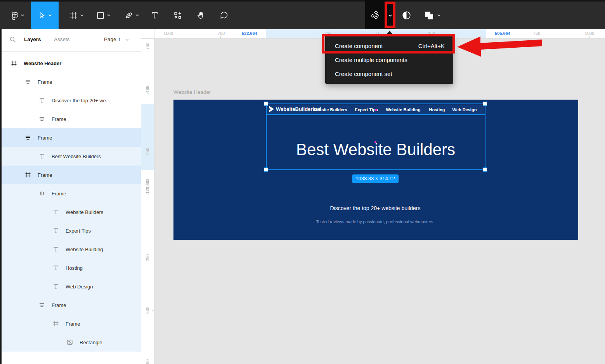 This screenshot has width=605, height=364. I want to click on menu-item-create-multiple-components: Create multiple components, so click(389, 60).